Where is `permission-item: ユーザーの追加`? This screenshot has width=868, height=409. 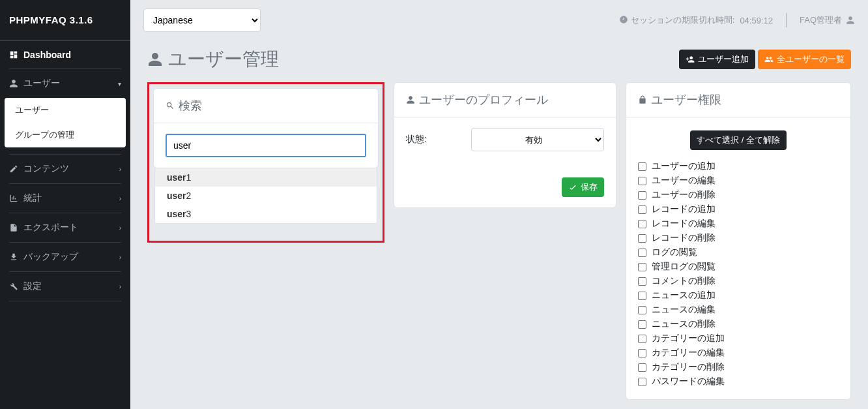 permission-item: ユーザーの追加 is located at coordinates (738, 166).